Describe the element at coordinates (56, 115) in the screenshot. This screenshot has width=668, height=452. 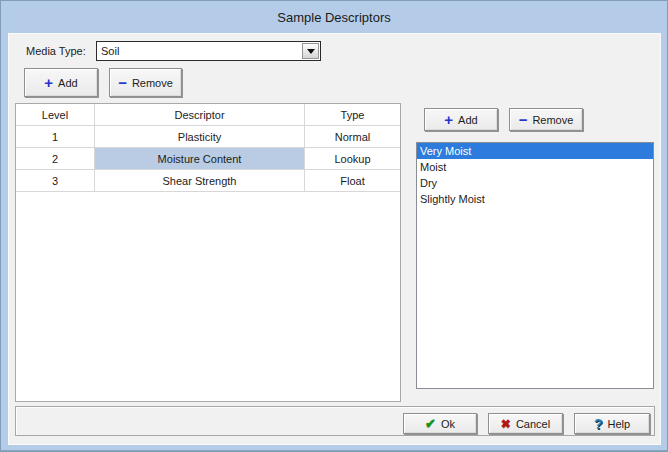
I see `column-header-level: Level` at that location.